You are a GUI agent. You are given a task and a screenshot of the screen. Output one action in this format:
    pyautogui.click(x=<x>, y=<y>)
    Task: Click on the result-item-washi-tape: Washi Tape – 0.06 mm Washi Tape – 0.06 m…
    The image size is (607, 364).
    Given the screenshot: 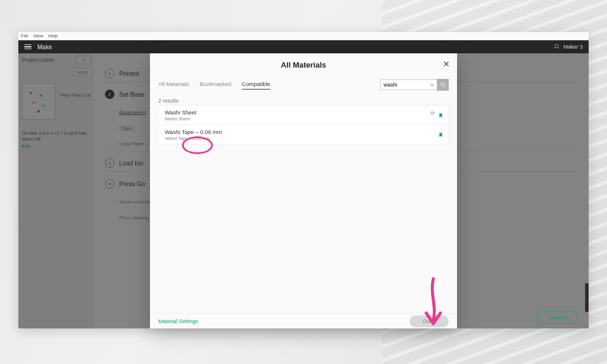 What is the action you would take?
    pyautogui.click(x=304, y=135)
    